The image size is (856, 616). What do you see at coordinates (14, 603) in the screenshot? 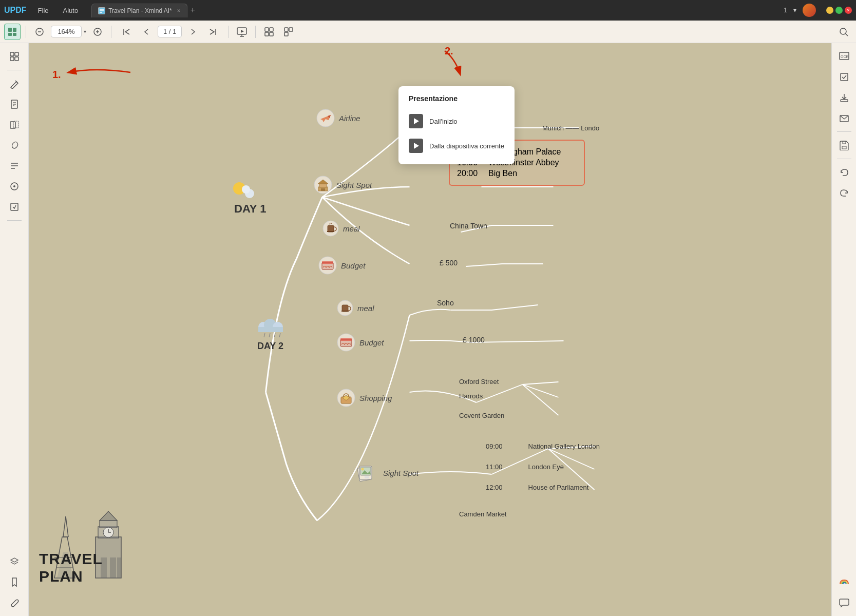
I see `sidebar-icon-attachment` at bounding box center [14, 603].